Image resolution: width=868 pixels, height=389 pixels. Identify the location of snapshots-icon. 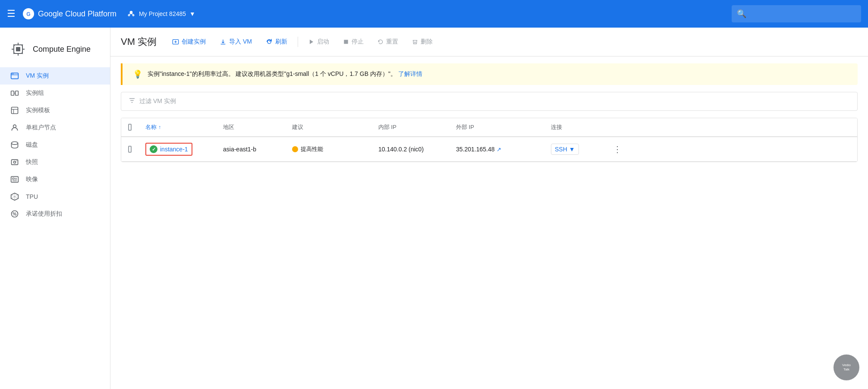
(15, 162).